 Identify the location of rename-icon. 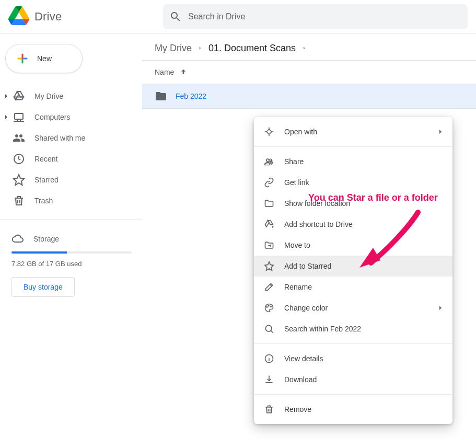
(269, 287).